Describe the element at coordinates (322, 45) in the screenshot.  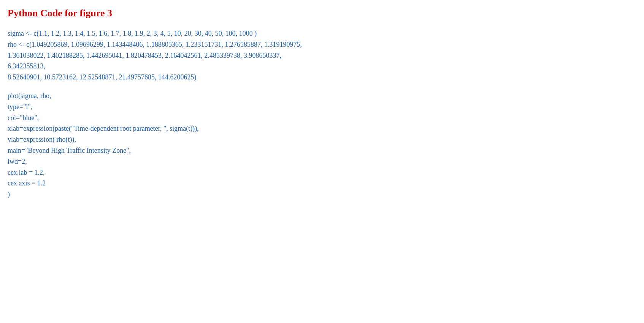
I see `rho-line-1: rho <- c(1.049205869, 1.09696299, 1.1434…` at that location.